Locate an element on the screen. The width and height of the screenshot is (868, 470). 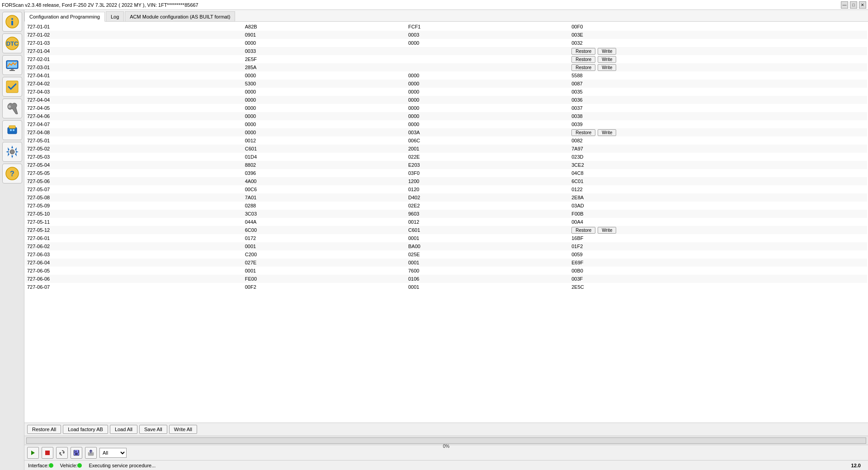
row-val3: 03AD is located at coordinates (718, 206).